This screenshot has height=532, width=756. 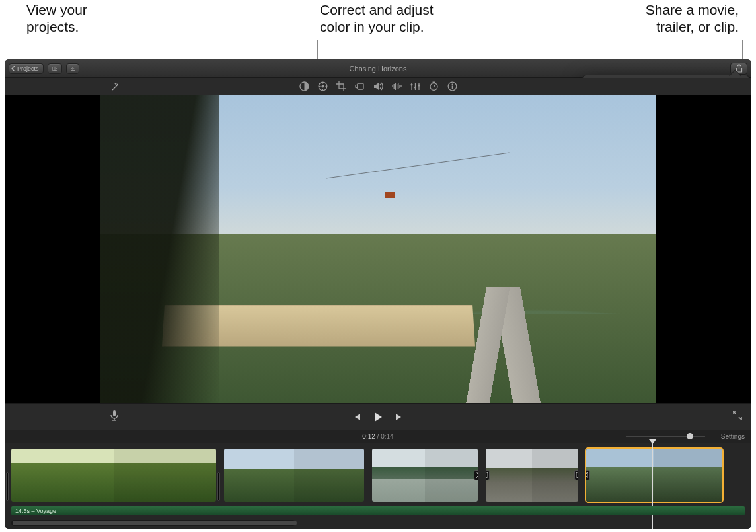 What do you see at coordinates (378, 417) in the screenshot?
I see `play-button` at bounding box center [378, 417].